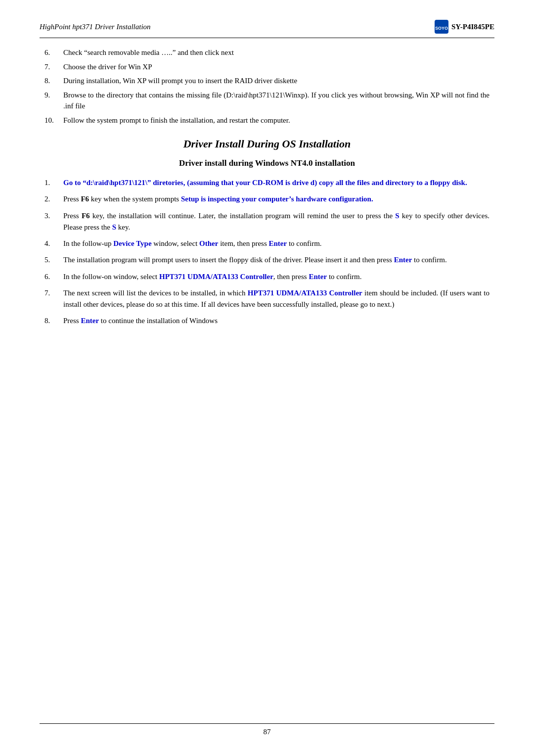  I want to click on step-content-6: Check “search removable media …..” and t…, so click(276, 52).